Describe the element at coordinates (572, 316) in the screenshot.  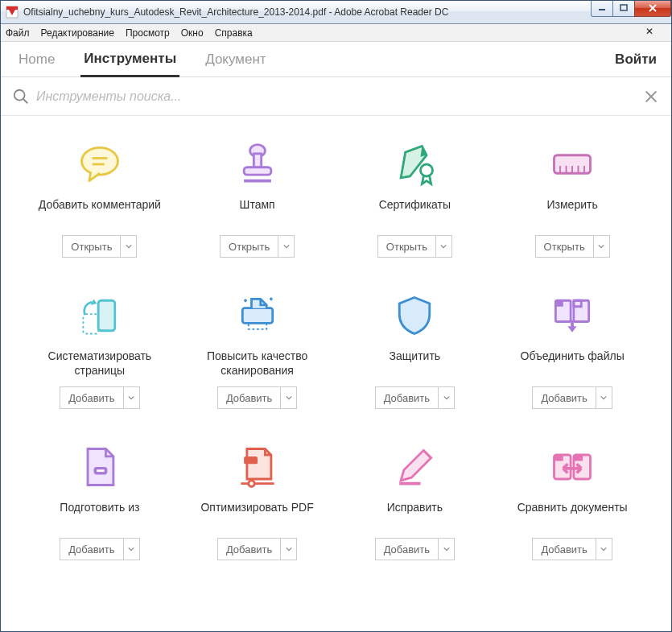
I see `combine-files-icon` at that location.